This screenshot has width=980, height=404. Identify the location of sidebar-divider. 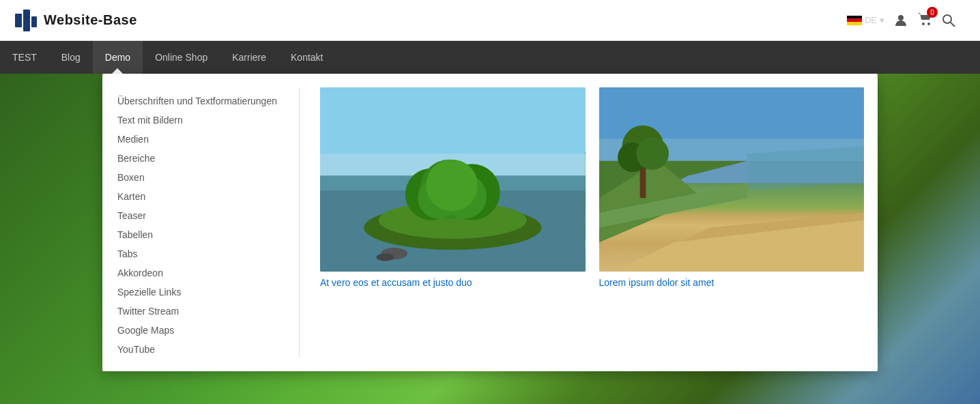
(299, 222).